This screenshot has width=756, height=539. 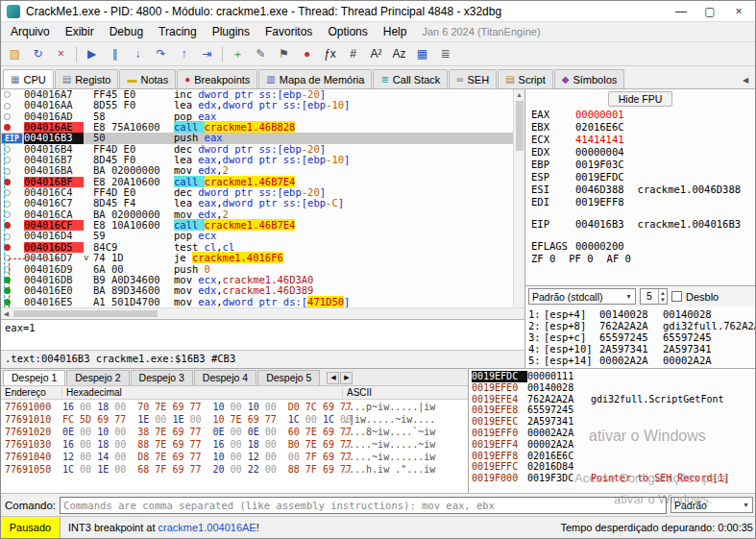 What do you see at coordinates (519, 94) in the screenshot?
I see `scroll-up-icon: ▲` at bounding box center [519, 94].